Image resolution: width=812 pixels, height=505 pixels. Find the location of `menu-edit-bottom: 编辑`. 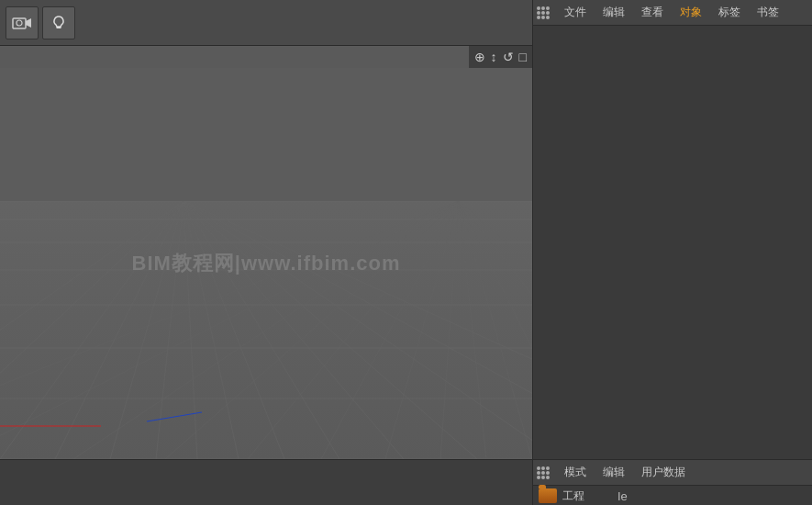

menu-edit-bottom: 编辑 is located at coordinates (614, 472).